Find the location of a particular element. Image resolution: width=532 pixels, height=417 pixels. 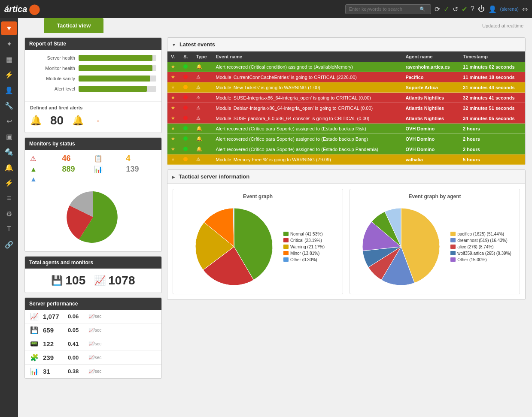

unknown-icon: 📋 is located at coordinates (98, 159).